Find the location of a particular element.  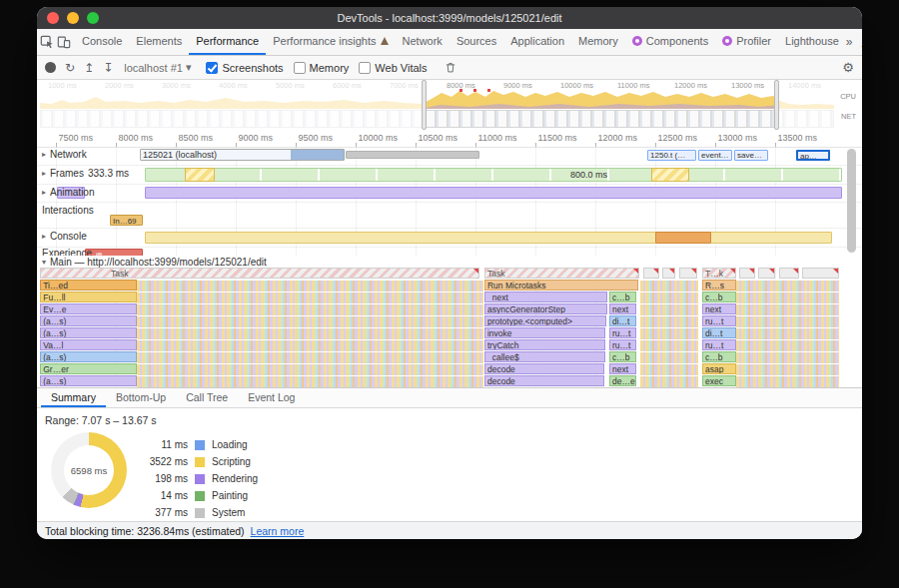

summary-tab-event-log: Event Log is located at coordinates (272, 397).